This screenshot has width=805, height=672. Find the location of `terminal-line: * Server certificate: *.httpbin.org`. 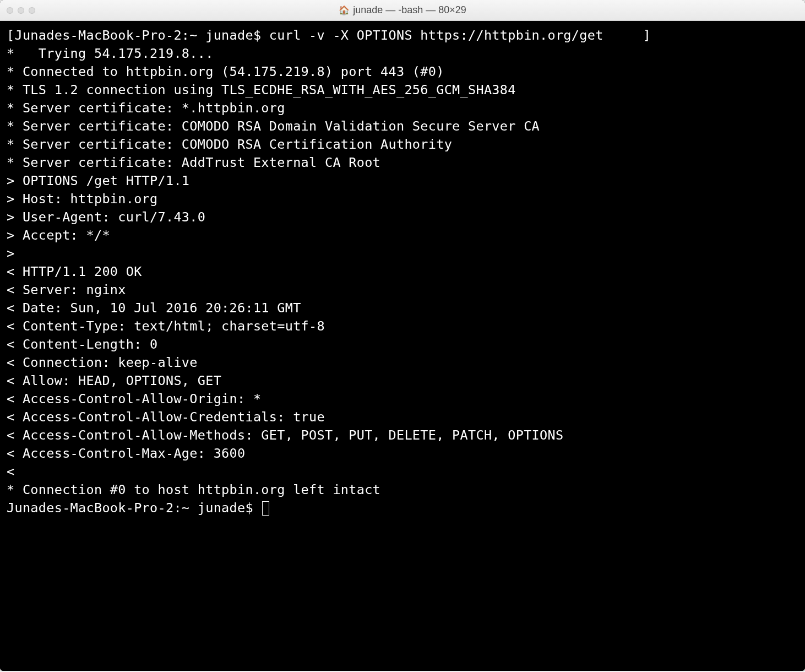

terminal-line: * Server certificate: *.httpbin.org is located at coordinates (402, 108).